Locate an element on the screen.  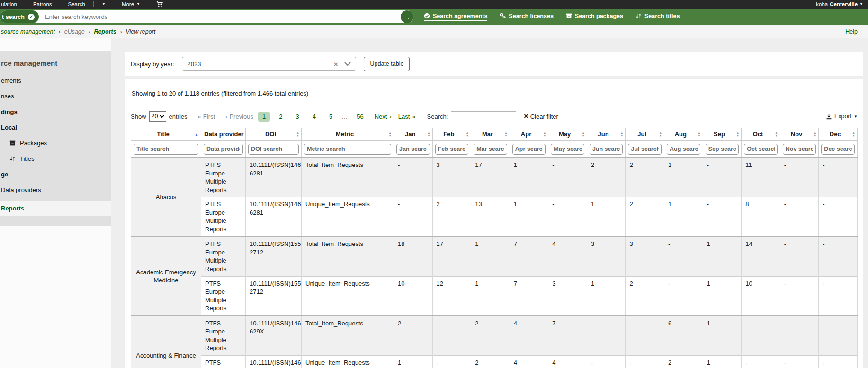
help-link: Help is located at coordinates (851, 32).